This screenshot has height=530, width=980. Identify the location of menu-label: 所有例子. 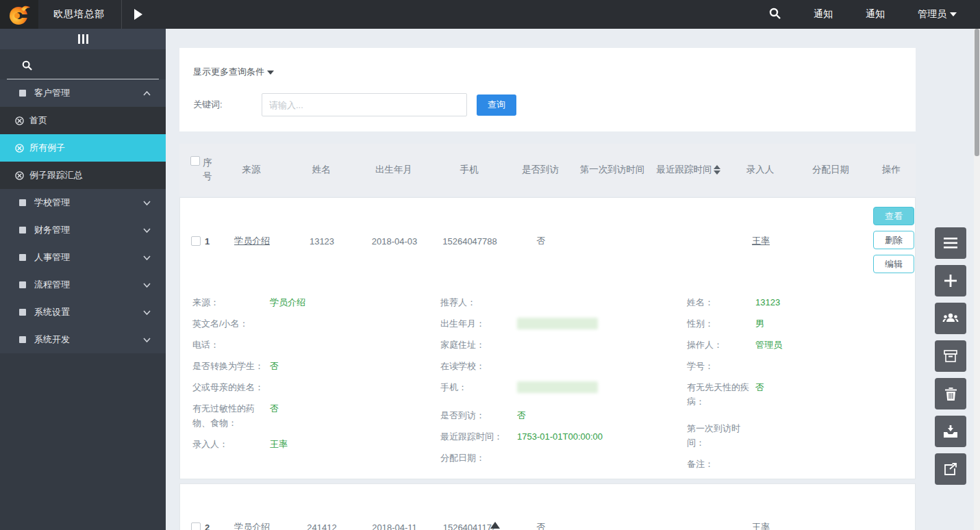
(47, 148).